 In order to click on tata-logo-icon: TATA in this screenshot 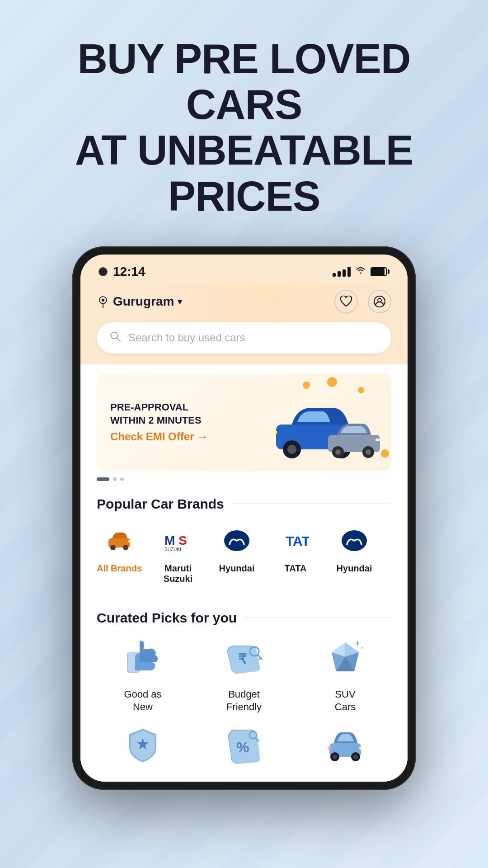, I will do `click(296, 541)`.